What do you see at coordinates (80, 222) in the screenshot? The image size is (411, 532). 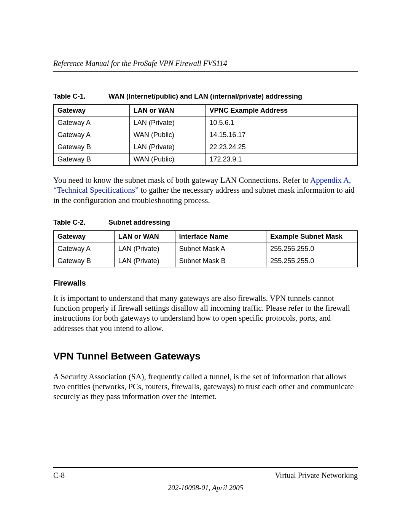 I see `table-c2-number: Table C-2.` at bounding box center [80, 222].